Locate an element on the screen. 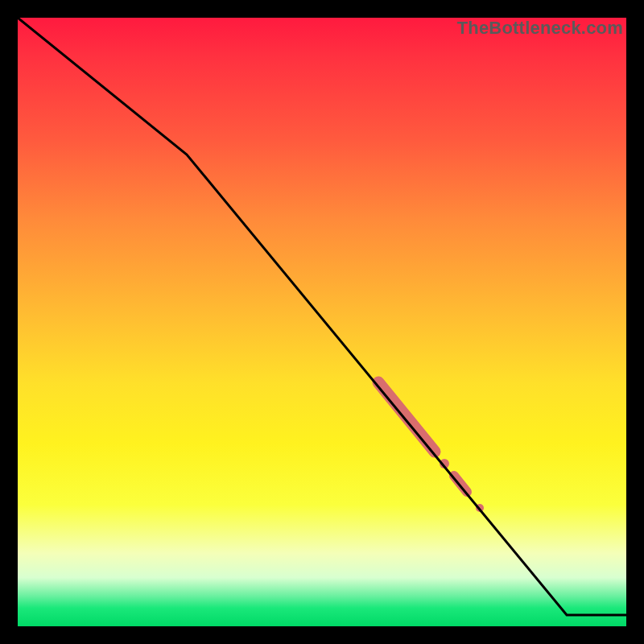 This screenshot has width=644, height=644. watermark-text: TheBottleneck.com is located at coordinates (540, 28).